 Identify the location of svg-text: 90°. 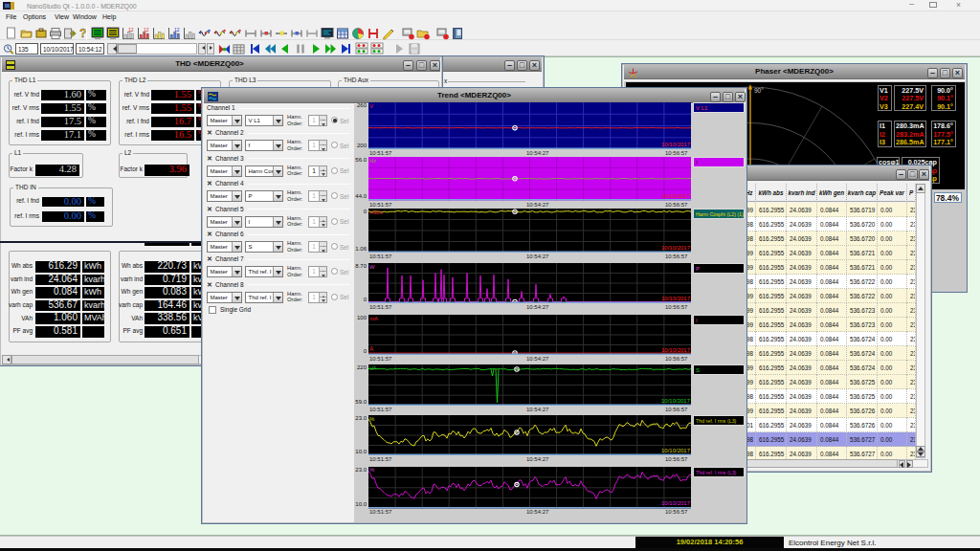
(759, 90).